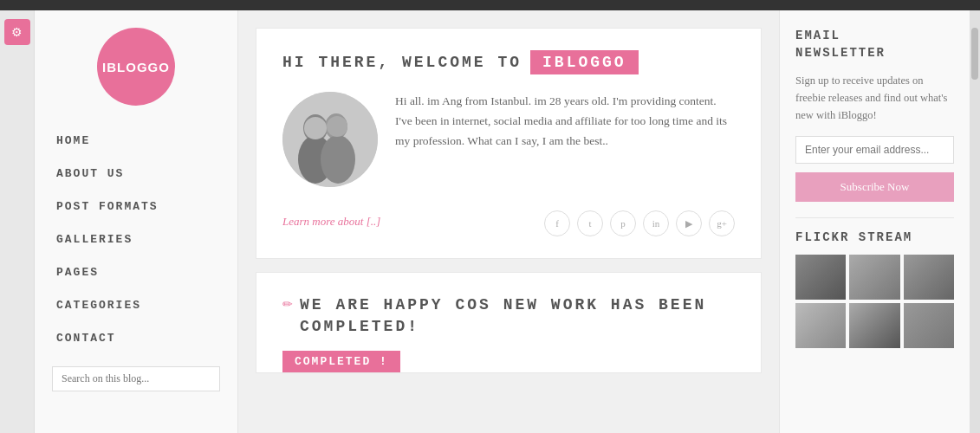 This screenshot has width=980, height=433. I want to click on about-card-title-row: HI THERE, WELCOME TO IBLOGGO, so click(509, 62).